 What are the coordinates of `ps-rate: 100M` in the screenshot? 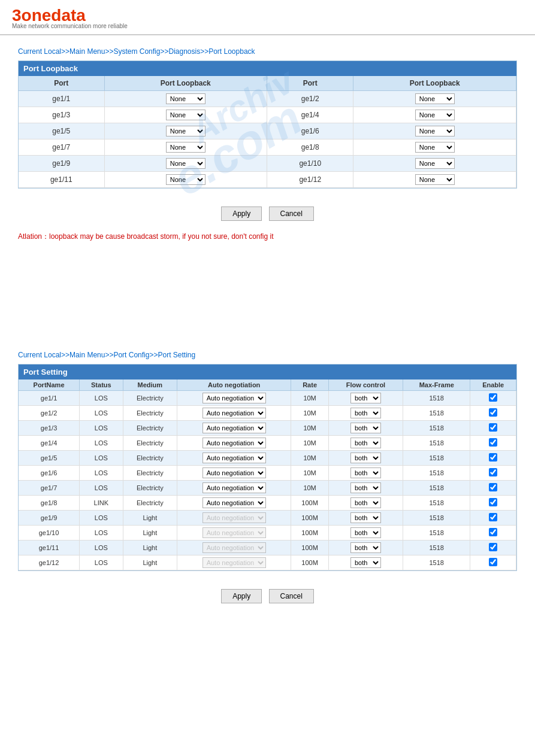 It's located at (310, 563).